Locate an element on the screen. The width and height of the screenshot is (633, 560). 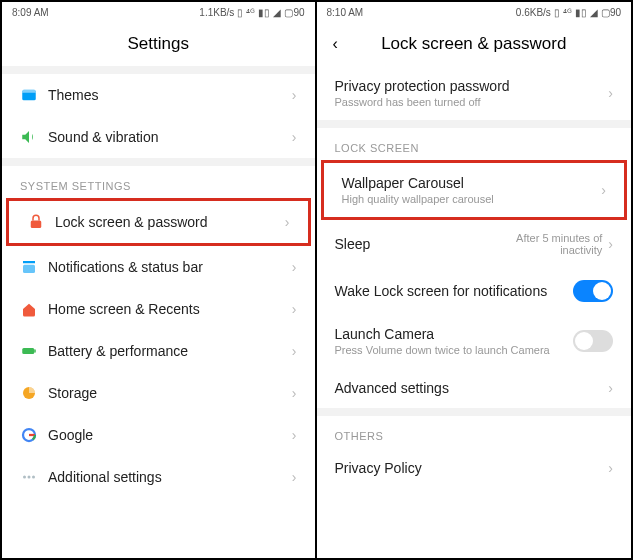
battery-icon is located at coordinates (34, 351).